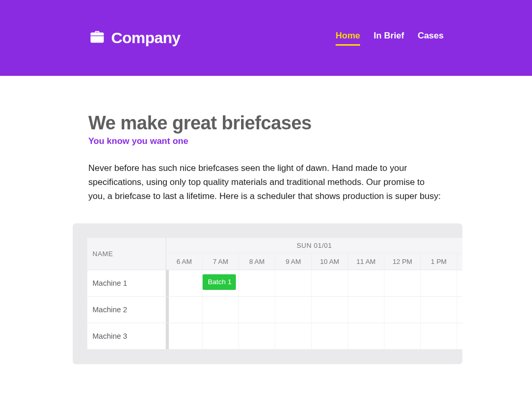  I want to click on brand-name: Company, so click(145, 38).